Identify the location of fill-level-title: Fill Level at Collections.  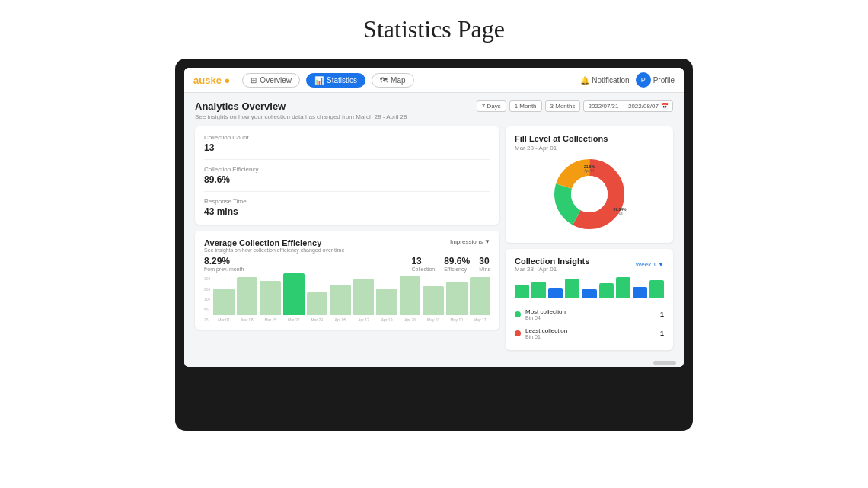
(589, 139).